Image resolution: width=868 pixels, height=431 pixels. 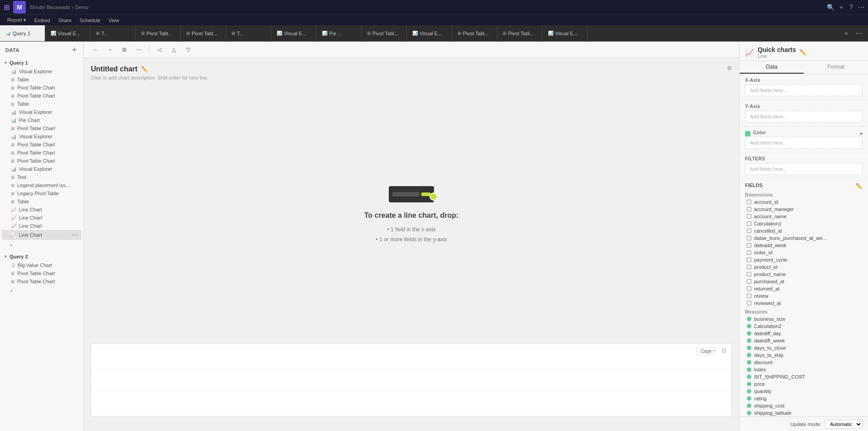 What do you see at coordinates (42, 20) in the screenshot?
I see `menu-embed: Embed` at bounding box center [42, 20].